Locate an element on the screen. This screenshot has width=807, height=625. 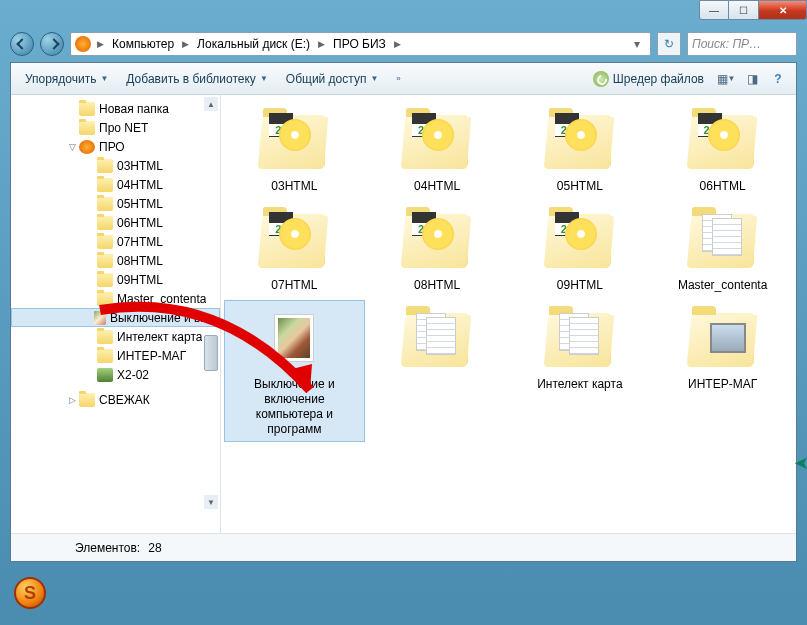
grid-item: 04HTML is located at coordinates (438, 150).